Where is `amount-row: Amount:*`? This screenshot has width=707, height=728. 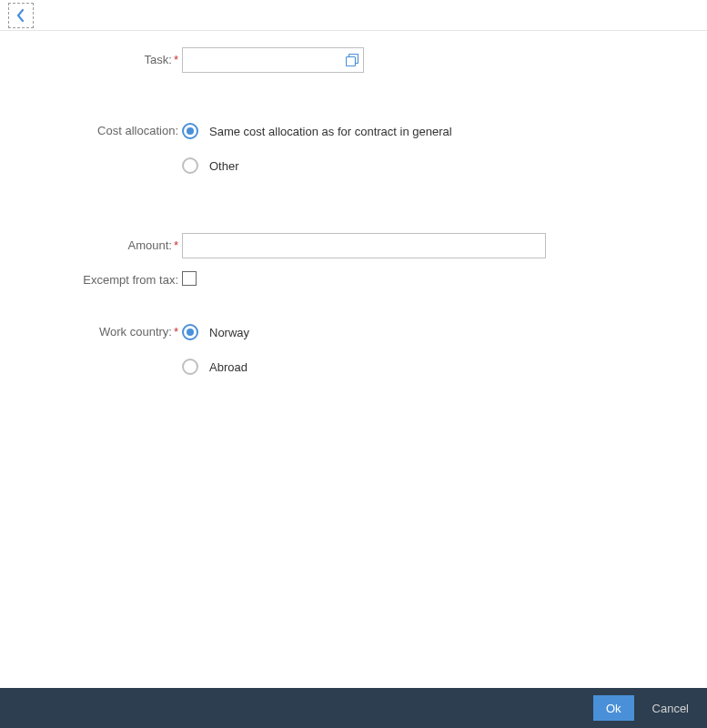
amount-row: Amount:* is located at coordinates (353, 246).